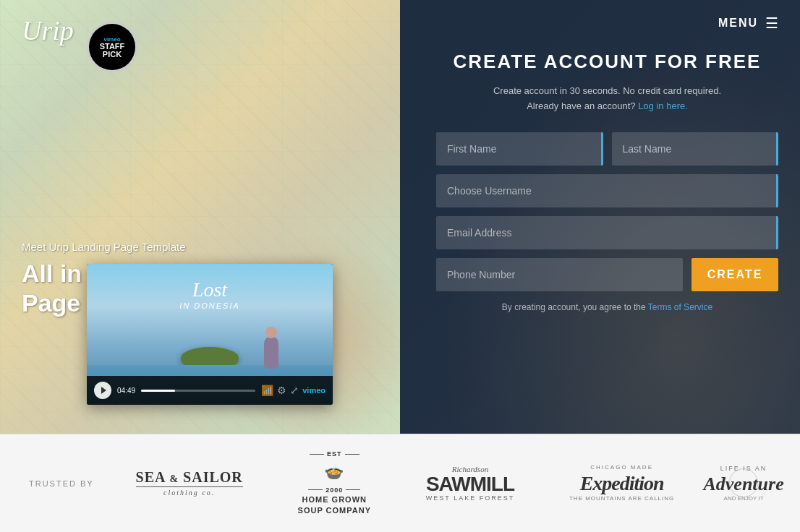  Describe the element at coordinates (158, 390) in the screenshot. I see `progress-fill` at that location.